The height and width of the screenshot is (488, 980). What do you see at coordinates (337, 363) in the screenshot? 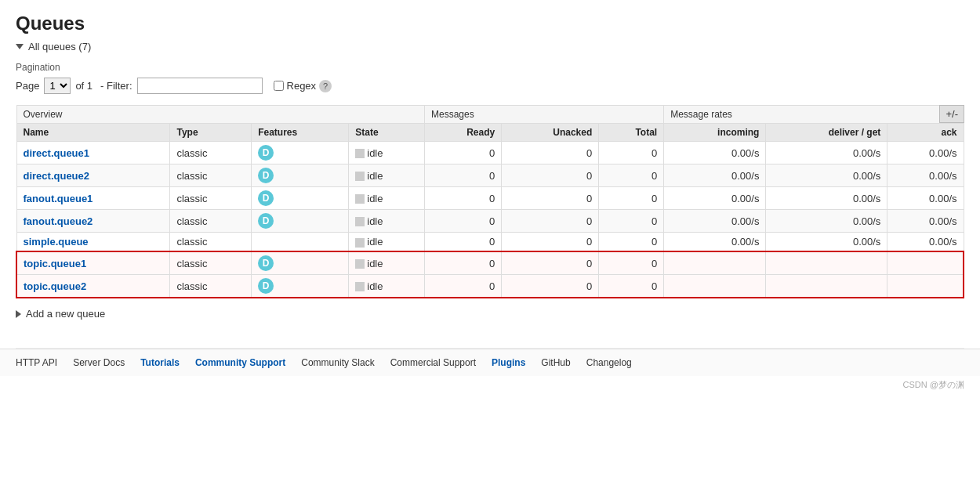
I see `footer-link: Community Slack` at bounding box center [337, 363].